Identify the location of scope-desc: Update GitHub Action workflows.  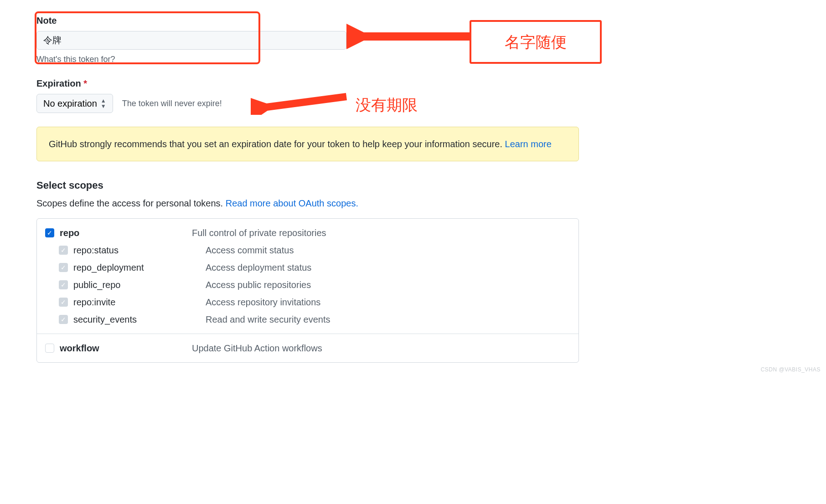
(257, 348).